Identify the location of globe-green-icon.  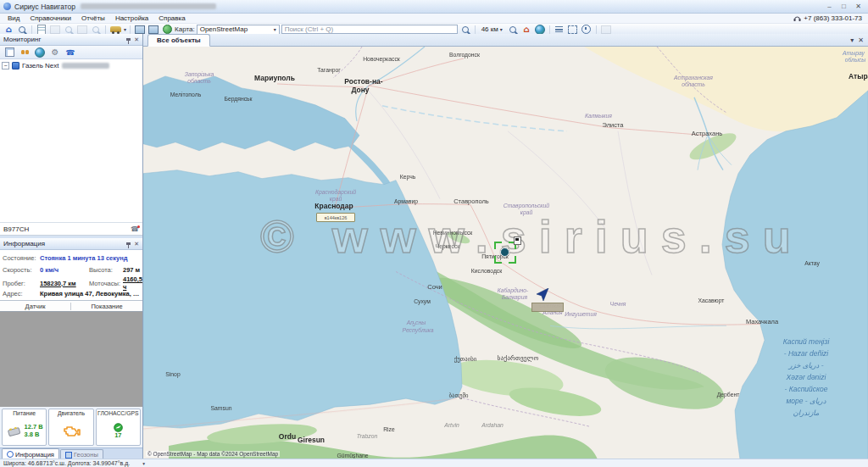
(167, 30).